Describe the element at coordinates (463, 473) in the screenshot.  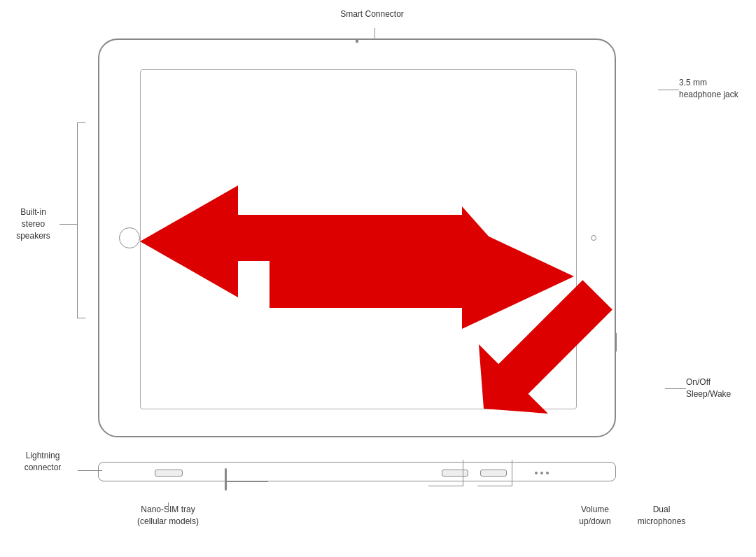
I see `volume-bracket-left` at that location.